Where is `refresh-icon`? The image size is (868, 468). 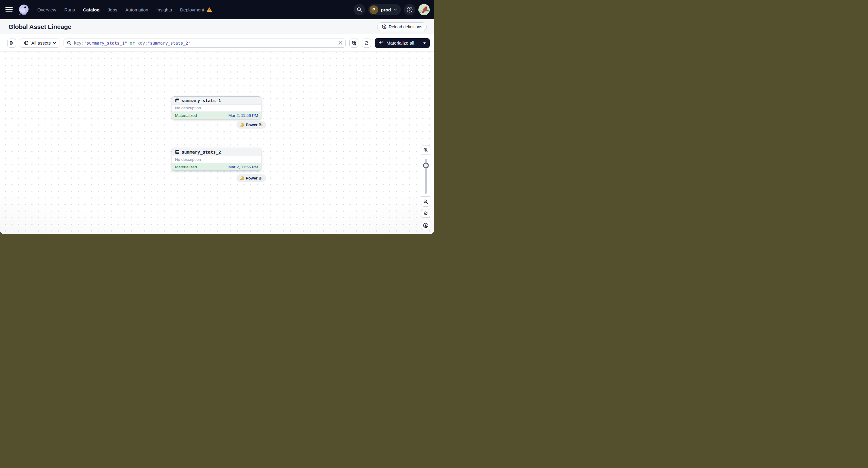
refresh-icon is located at coordinates (367, 43).